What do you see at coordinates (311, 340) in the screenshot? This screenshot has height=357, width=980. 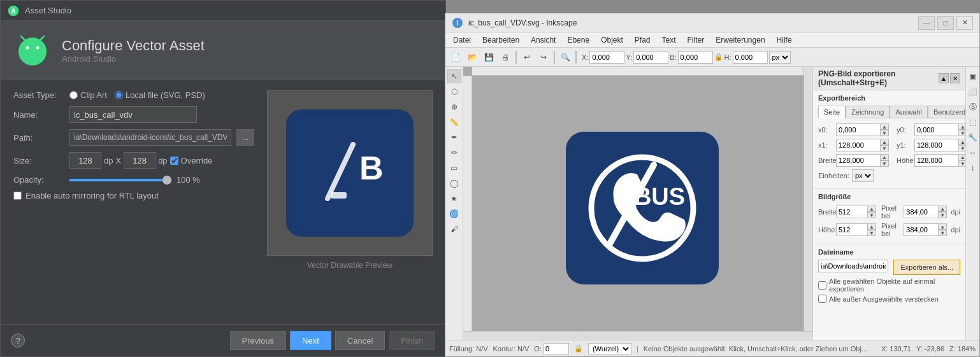 I see `next-button: Next` at bounding box center [311, 340].